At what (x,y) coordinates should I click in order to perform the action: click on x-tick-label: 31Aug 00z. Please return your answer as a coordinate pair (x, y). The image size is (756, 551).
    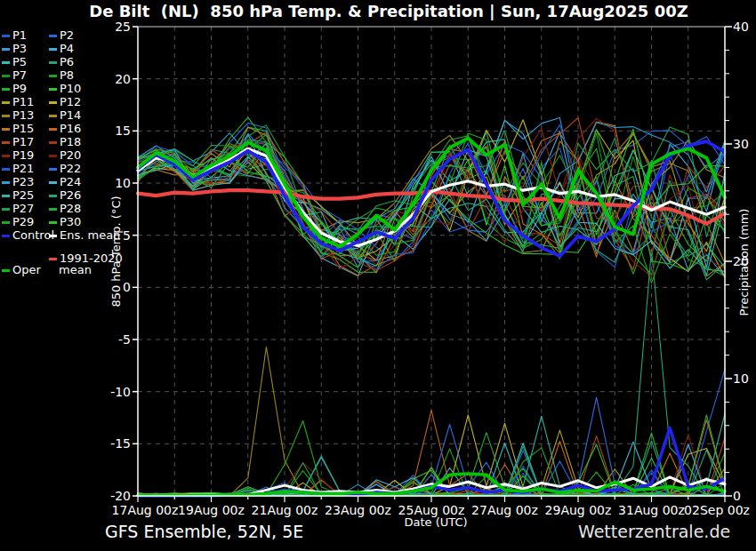
    Looking at the image, I should click on (651, 510).